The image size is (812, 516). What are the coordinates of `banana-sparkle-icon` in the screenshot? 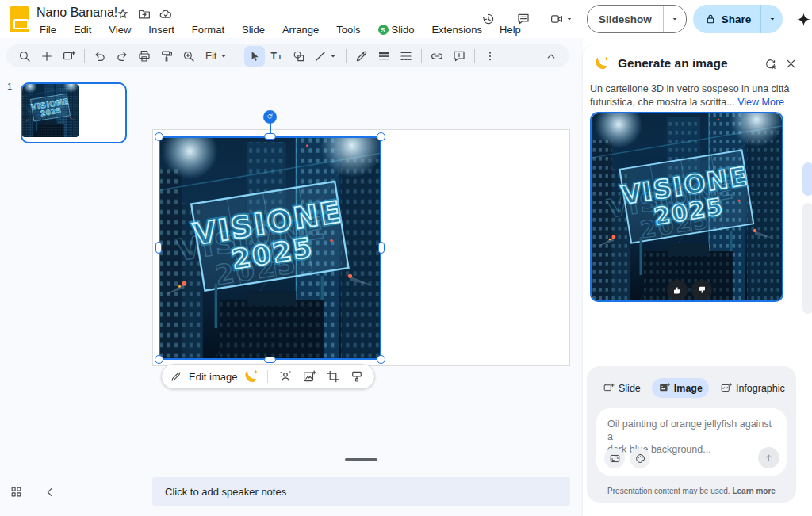 It's located at (602, 63).